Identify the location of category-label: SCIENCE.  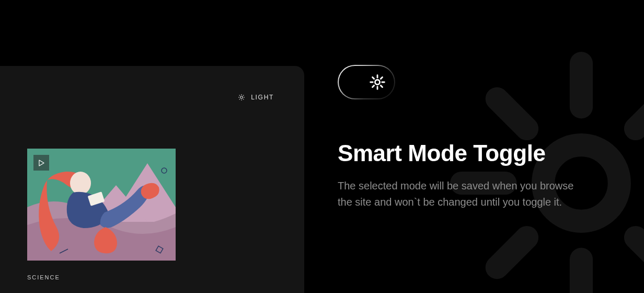
(44, 277).